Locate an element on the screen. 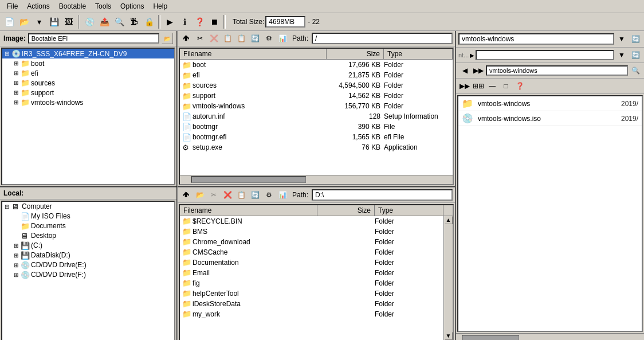 The width and height of the screenshot is (644, 340). tree-item-sources: ⊞ 📁 sources is located at coordinates (88, 83).